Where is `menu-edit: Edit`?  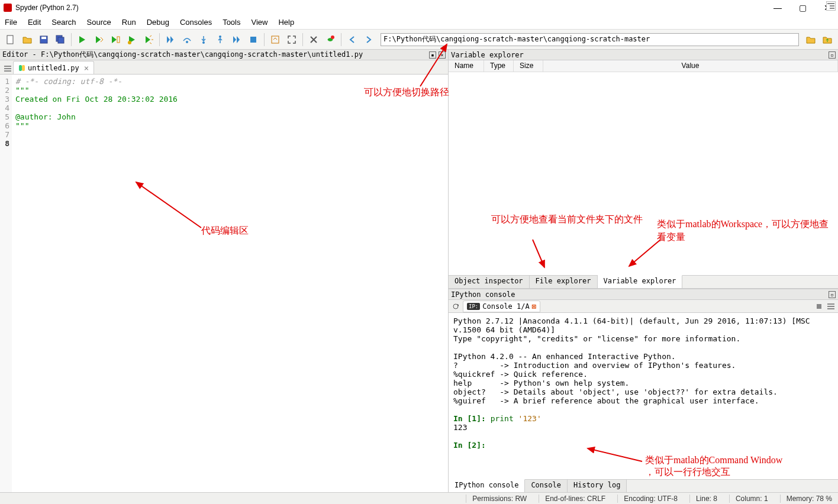
menu-edit: Edit is located at coordinates (34, 22).